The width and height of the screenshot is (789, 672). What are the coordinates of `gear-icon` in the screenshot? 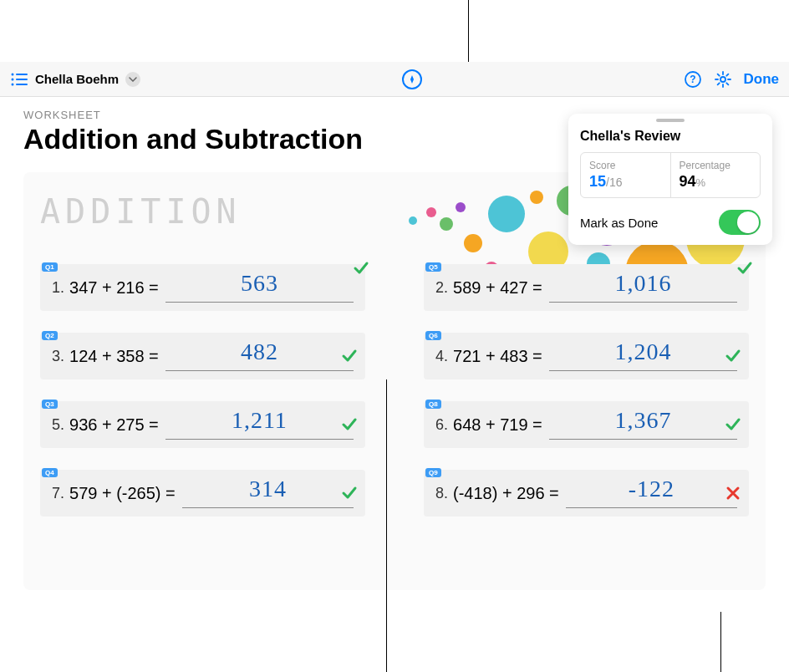 It's located at (723, 79).